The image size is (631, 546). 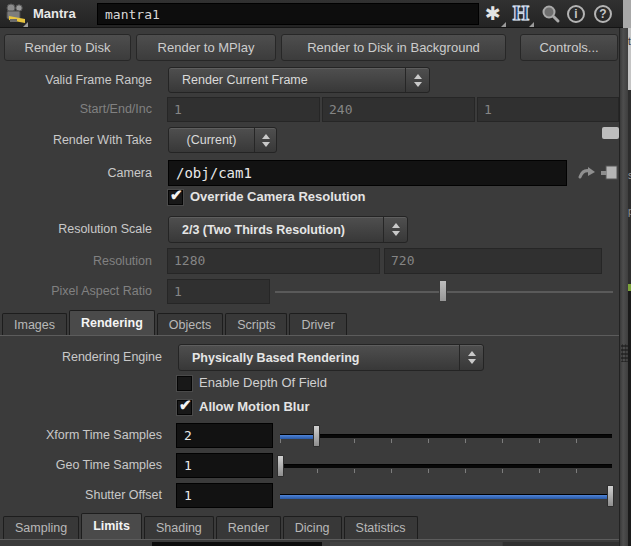 What do you see at coordinates (504, 24) in the screenshot?
I see `gear-menu-arrow-icon` at bounding box center [504, 24].